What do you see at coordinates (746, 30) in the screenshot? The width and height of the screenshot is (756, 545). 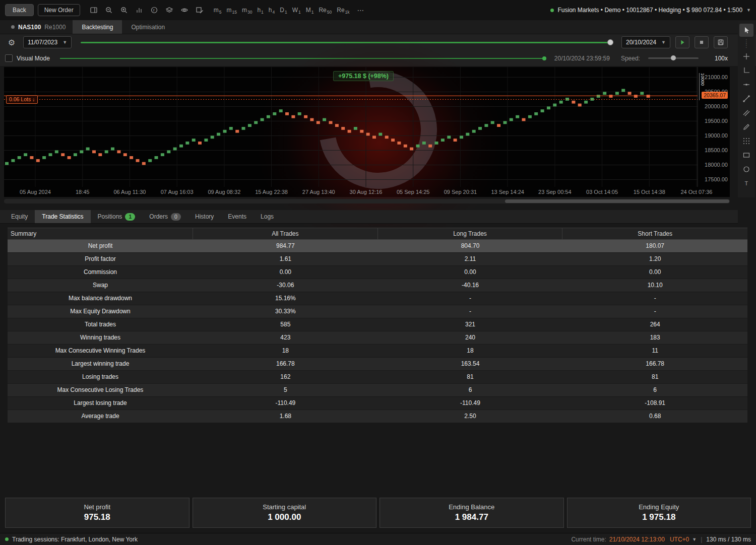 I see `pointer-tool-icon` at bounding box center [746, 30].